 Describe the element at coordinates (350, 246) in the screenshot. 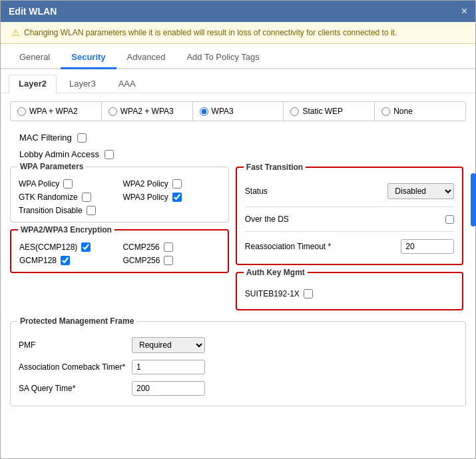

I see `ft-reassoc-row: Reassociation Timeout *` at that location.